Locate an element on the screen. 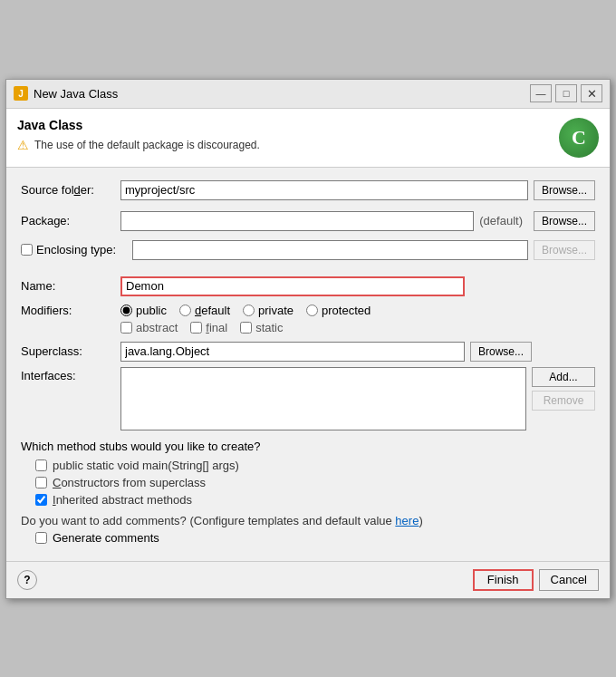 This screenshot has height=677, width=616. java-icon: J is located at coordinates (21, 93).